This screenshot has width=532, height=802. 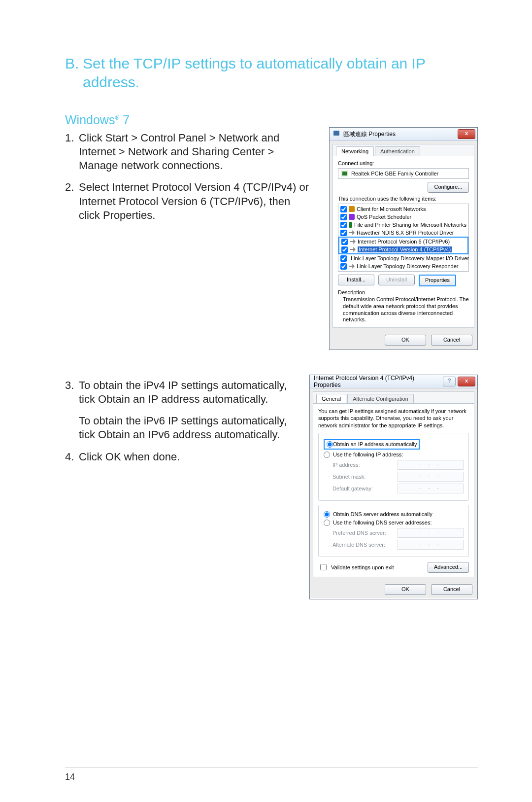 What do you see at coordinates (271, 767) in the screenshot?
I see `footer-rule` at bounding box center [271, 767].